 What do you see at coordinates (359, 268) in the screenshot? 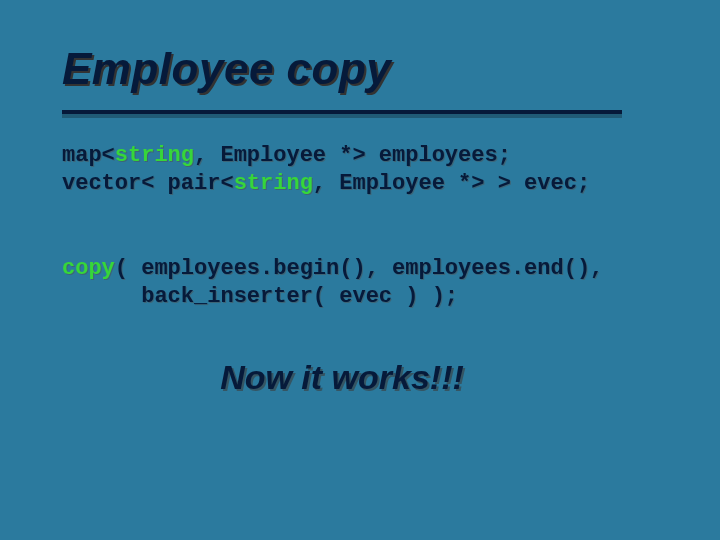
I see `code-text: ( employees.begin(), employees.end(),` at bounding box center [359, 268].